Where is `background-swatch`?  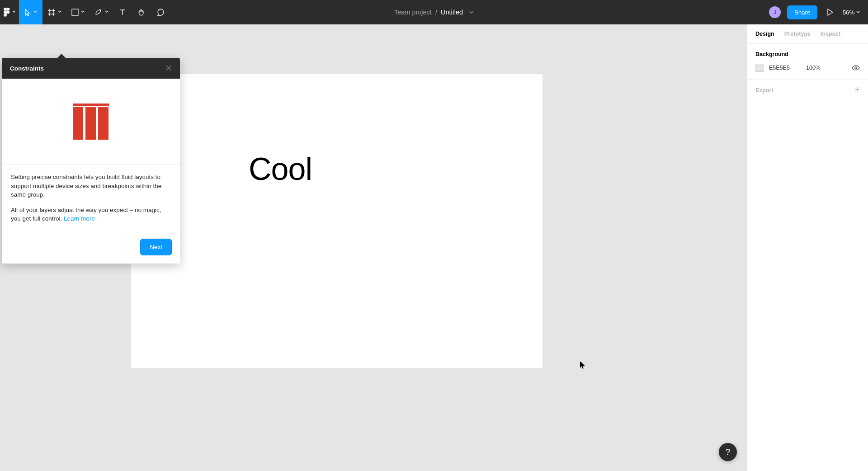
background-swatch is located at coordinates (760, 68).